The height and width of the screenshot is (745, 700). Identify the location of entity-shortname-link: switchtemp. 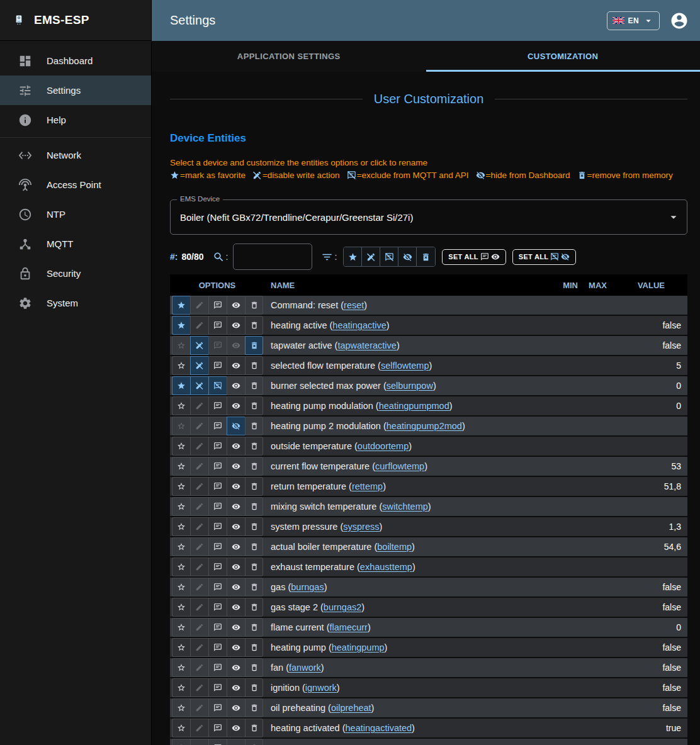
(405, 507).